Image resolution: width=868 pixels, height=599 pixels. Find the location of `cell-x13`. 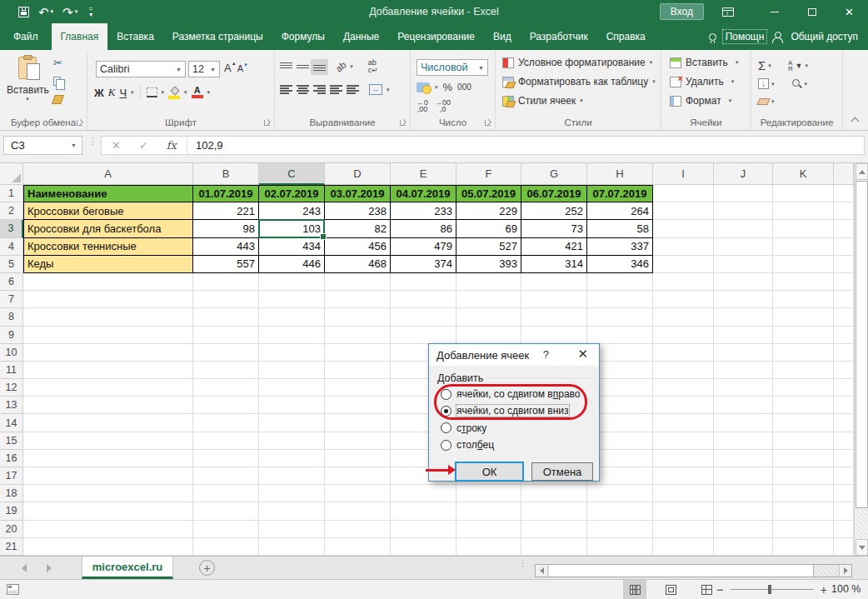

cell-x13 is located at coordinates (844, 405).